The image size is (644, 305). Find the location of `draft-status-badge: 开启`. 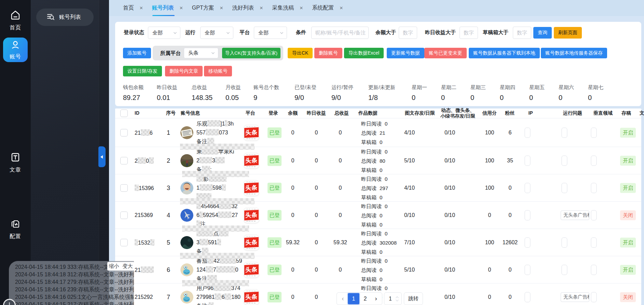

draft-status-badge: 开启 is located at coordinates (628, 160).